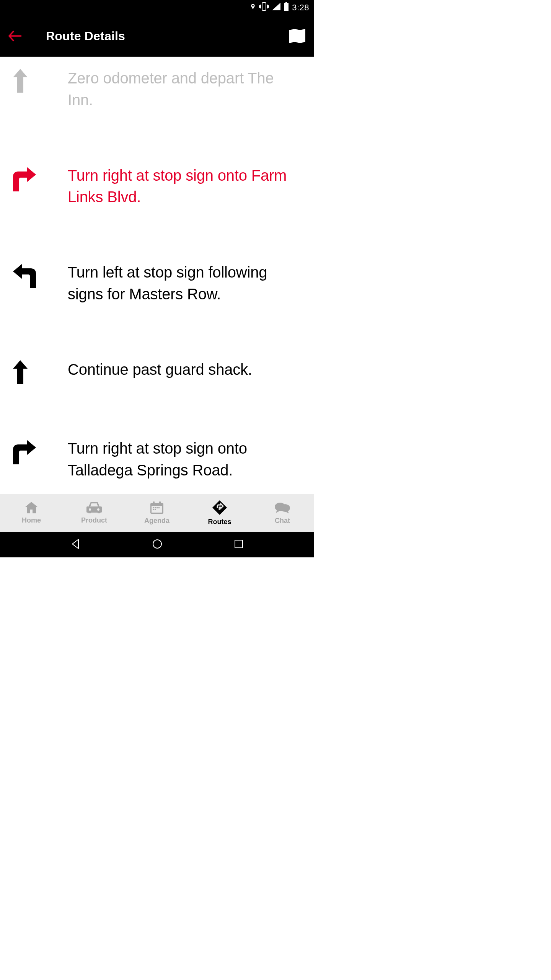 Image resolution: width=551 pixels, height=980 pixels. I want to click on battery-icon, so click(286, 8).